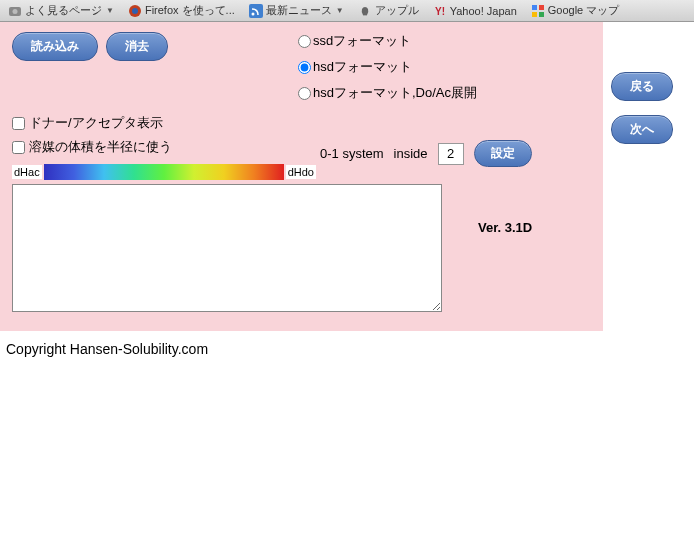 The width and height of the screenshot is (694, 557). Describe the element at coordinates (365, 11) in the screenshot. I see `apple-icon` at that location.